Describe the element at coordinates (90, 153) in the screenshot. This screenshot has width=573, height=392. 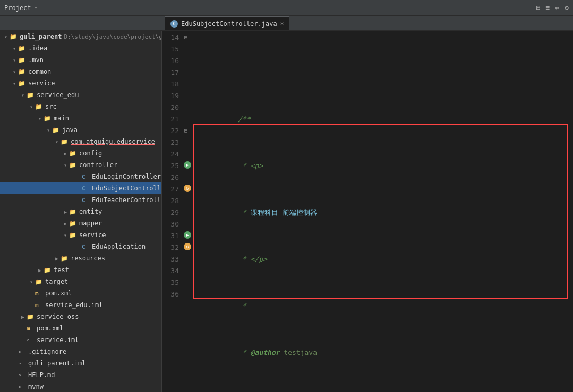
I see `config-label: config` at that location.